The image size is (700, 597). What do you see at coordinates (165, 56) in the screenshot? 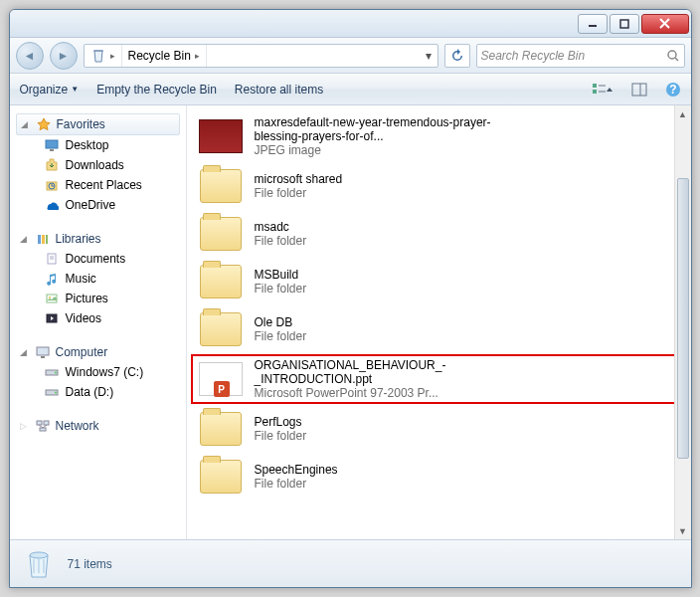
I see `breadcrumb-location: Recycle Bin ▸` at bounding box center [165, 56].